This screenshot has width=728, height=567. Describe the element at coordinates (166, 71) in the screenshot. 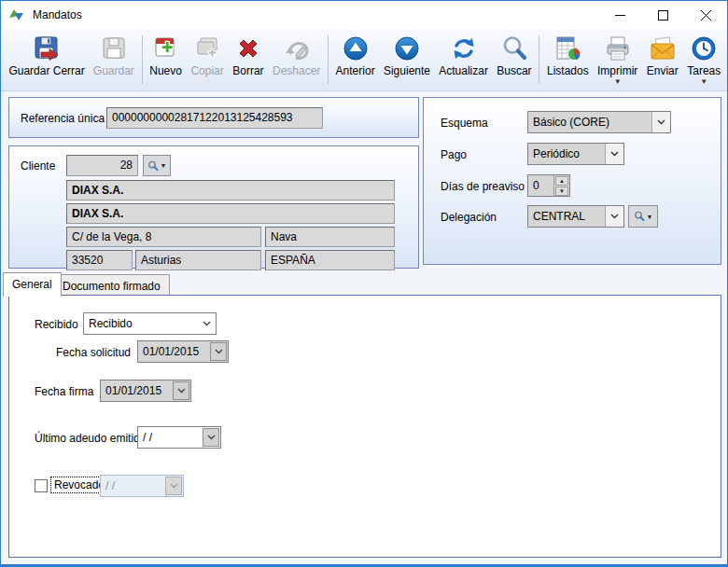

I see `toolbar-label: Nuevo` at that location.